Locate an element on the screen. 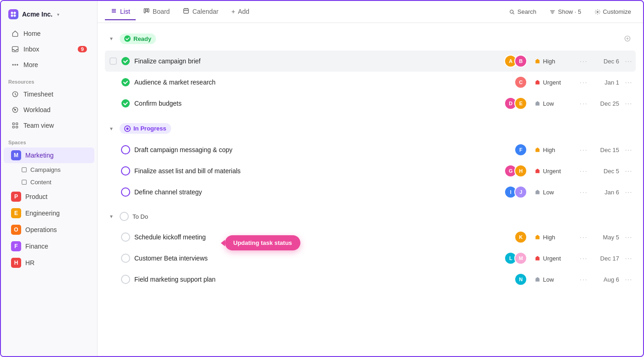 The height and width of the screenshot is (357, 644). tab-calendar: Calendar is located at coordinates (201, 12).